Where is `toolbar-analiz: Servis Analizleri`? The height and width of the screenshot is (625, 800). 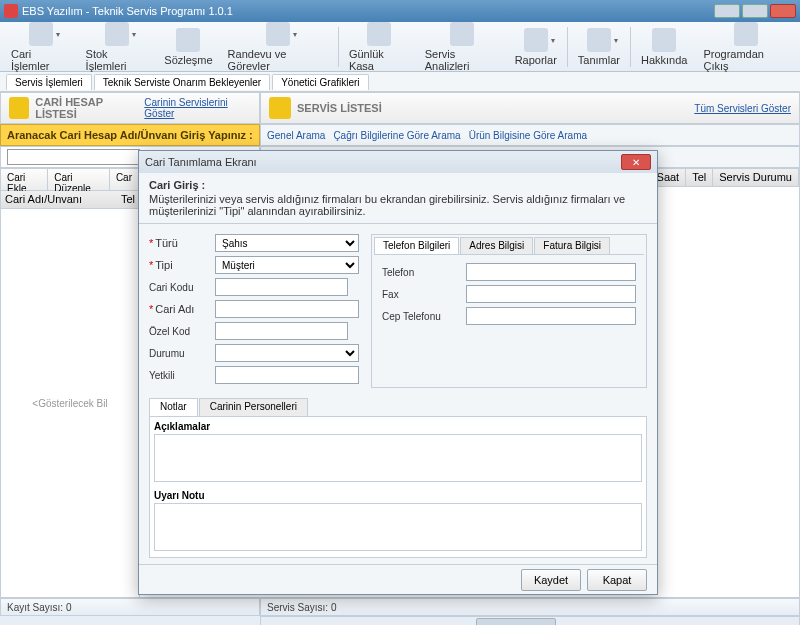
toolbar-analiz: Servis Analizleri is located at coordinates (462, 47).